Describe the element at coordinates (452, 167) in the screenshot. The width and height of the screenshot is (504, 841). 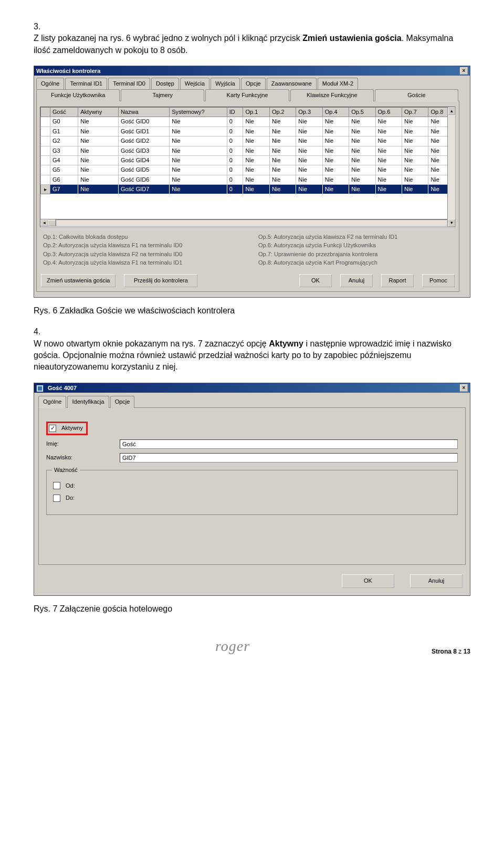
I see `scroll-track-v` at that location.